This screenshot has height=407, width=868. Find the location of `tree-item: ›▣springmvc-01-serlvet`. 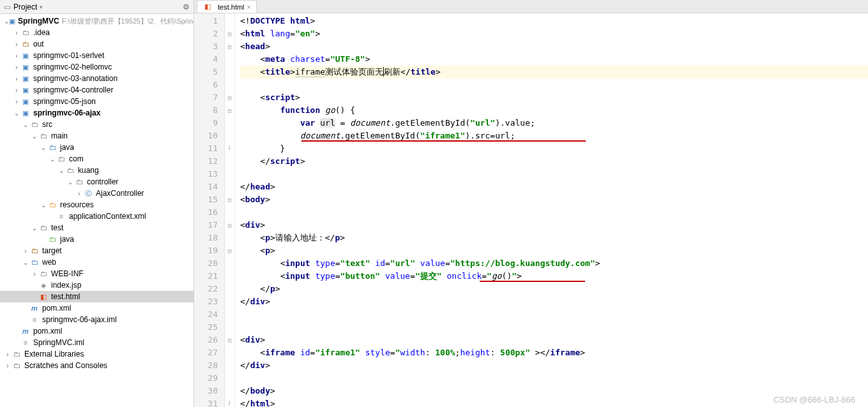

tree-item: ›▣springmvc-01-serlvet is located at coordinates (97, 56).